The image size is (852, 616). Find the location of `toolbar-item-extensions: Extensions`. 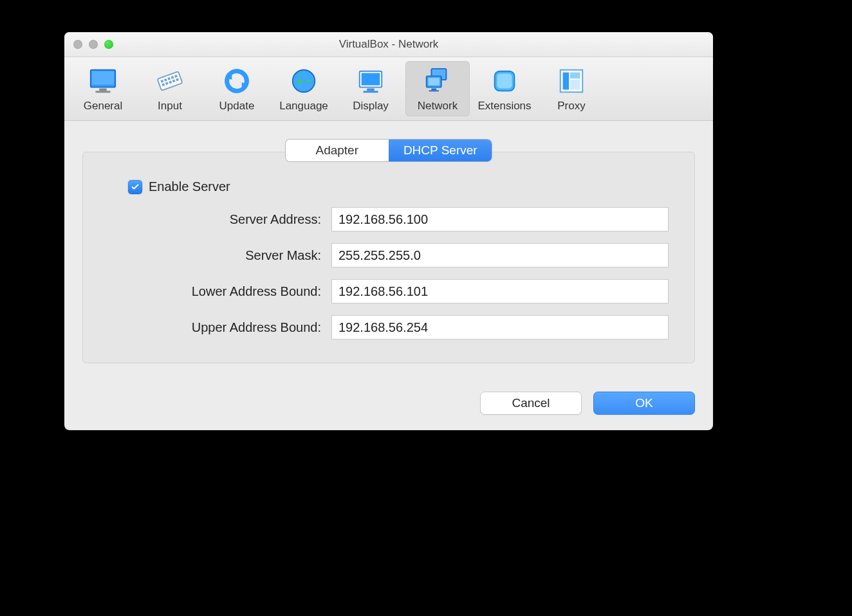

toolbar-item-extensions: Extensions is located at coordinates (505, 89).